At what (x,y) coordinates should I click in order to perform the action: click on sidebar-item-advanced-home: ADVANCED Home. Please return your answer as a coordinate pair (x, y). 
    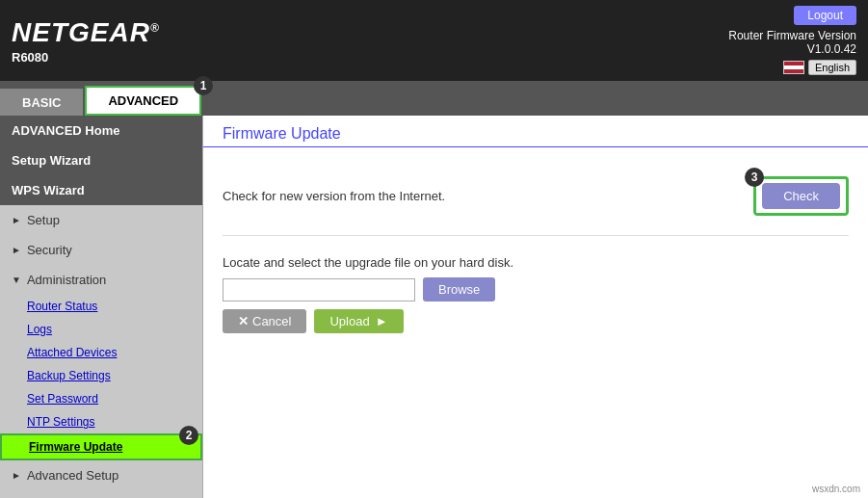
    Looking at the image, I should click on (101, 131).